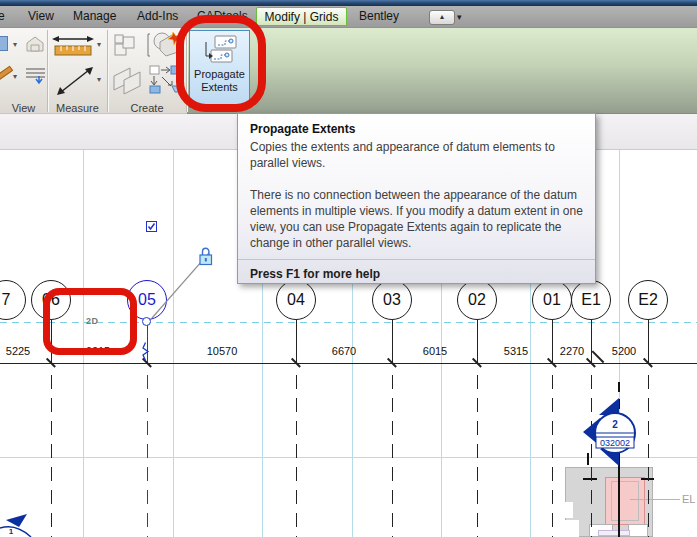  I want to click on grid-bubble-01: 01, so click(552, 300).